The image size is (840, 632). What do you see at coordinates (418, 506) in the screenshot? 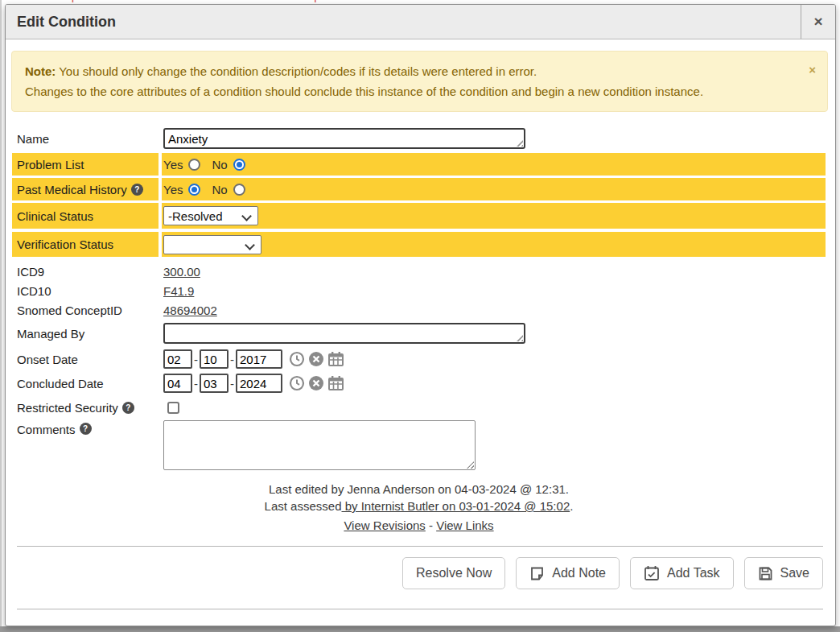
I see `last-assessed-line: Last assessed by Internist Butler on 03-…` at bounding box center [418, 506].